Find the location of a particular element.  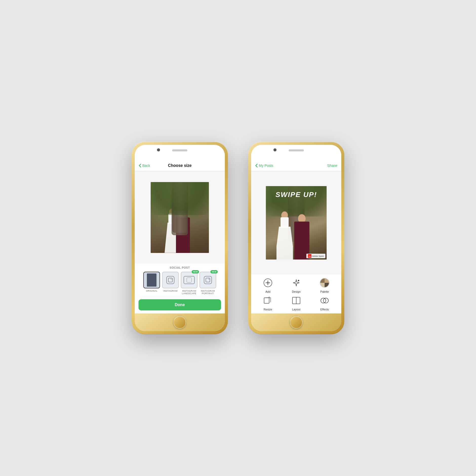

palette-cell-tan is located at coordinates (327, 281).